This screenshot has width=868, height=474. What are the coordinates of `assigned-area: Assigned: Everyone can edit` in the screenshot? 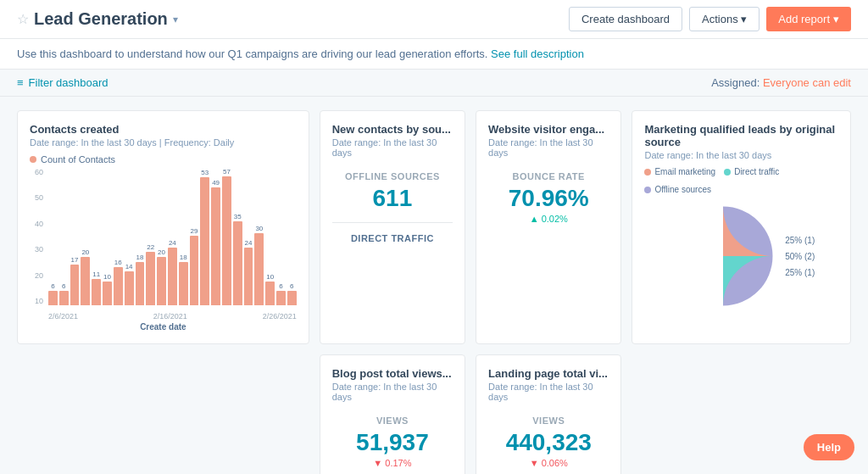 It's located at (782, 83).